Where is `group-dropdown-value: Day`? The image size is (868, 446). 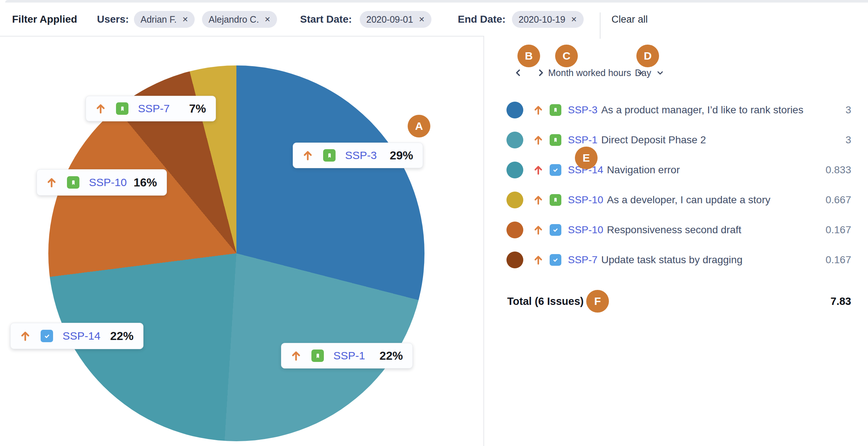
group-dropdown-value: Day is located at coordinates (643, 73).